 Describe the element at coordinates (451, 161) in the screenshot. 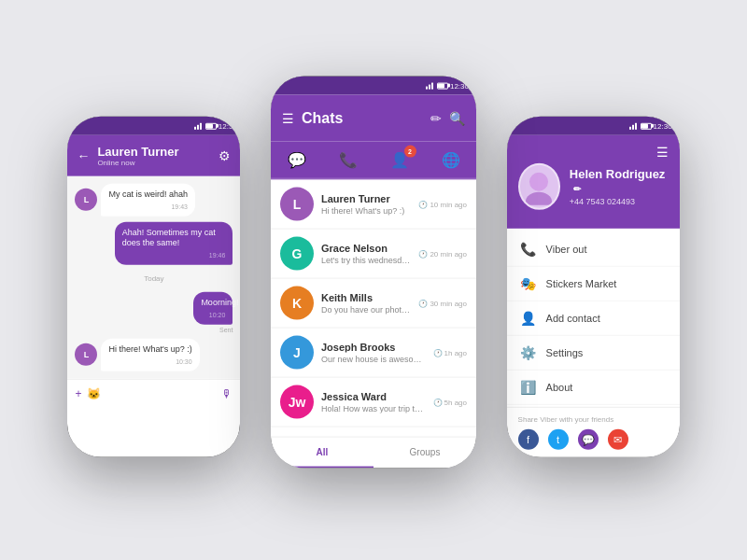

I see `tab-explore: 🌐` at that location.